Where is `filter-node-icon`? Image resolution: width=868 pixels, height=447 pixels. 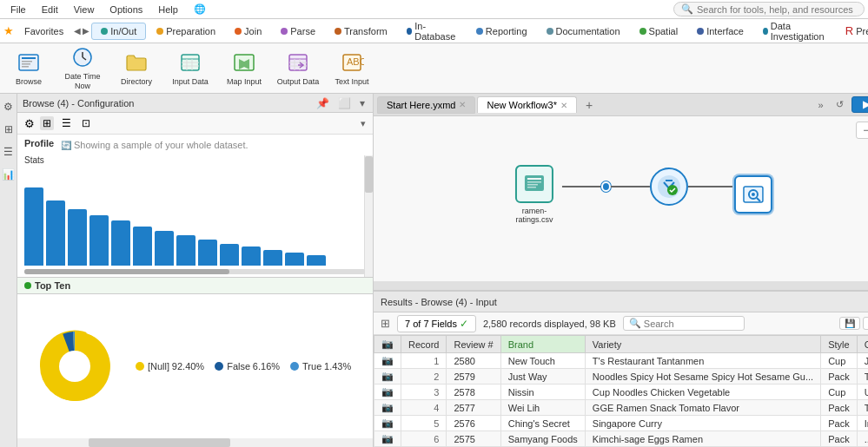 filter-node-icon is located at coordinates (669, 187).